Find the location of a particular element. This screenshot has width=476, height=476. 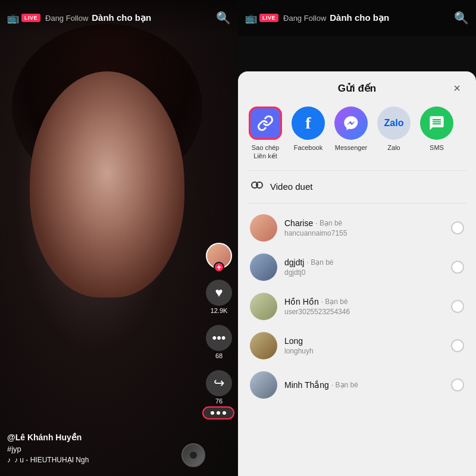

comment-group: ••• 68 is located at coordinates (219, 342).